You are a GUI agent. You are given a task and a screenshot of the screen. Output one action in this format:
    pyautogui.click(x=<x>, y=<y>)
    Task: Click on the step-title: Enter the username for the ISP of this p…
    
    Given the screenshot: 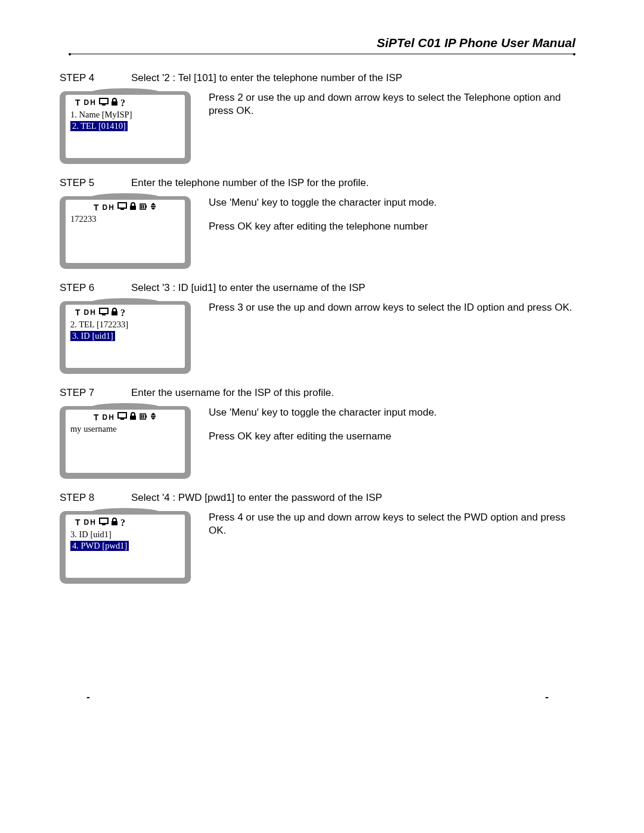 What is the action you would take?
    pyautogui.click(x=353, y=393)
    